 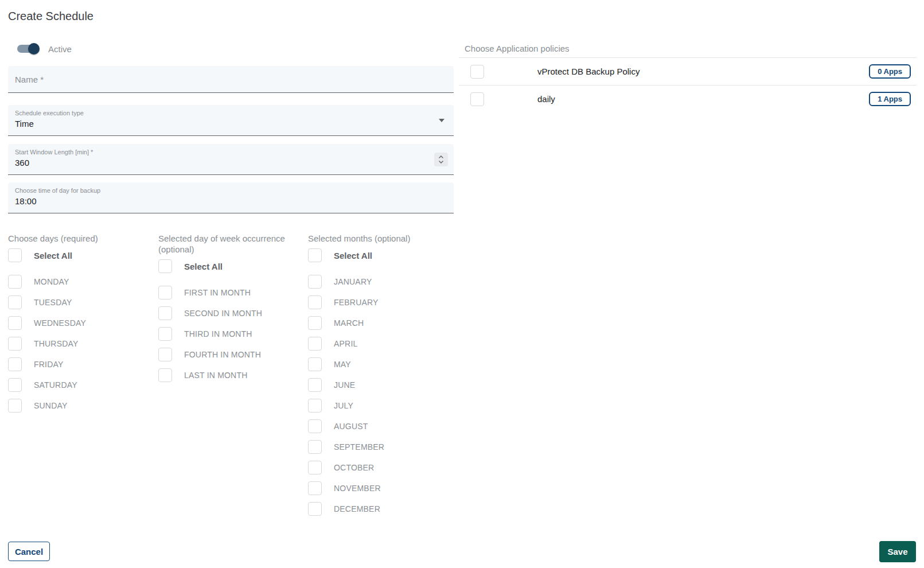 I want to click on apps-count-badge: 0 Apps, so click(x=890, y=71).